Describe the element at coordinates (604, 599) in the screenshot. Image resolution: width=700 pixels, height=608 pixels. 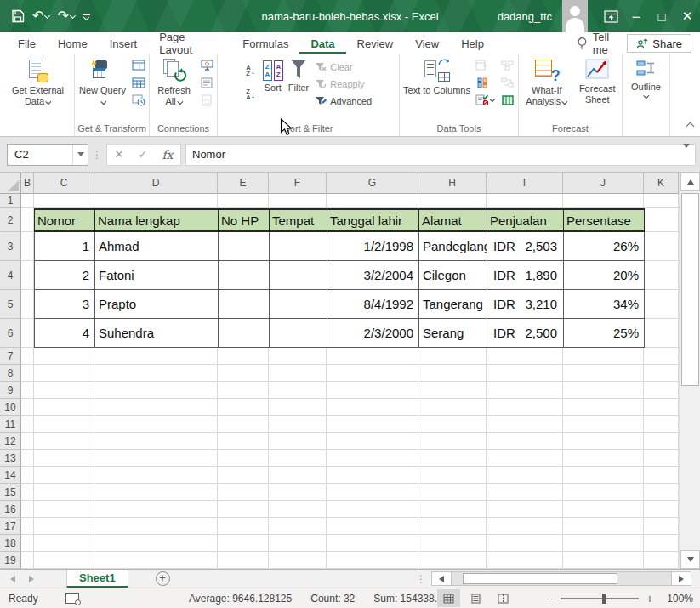
I see `zoom-slider-thumb` at that location.